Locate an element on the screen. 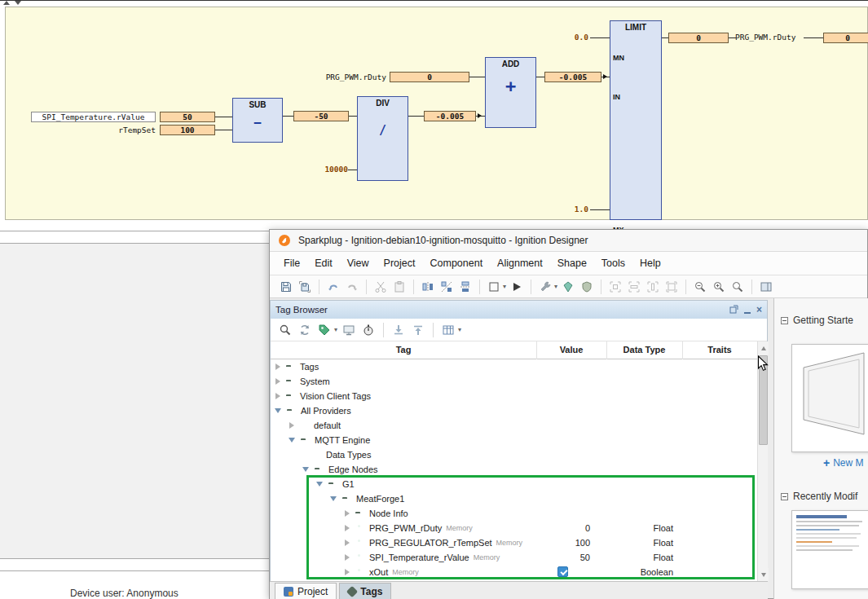 The height and width of the screenshot is (599, 868). save-icon is located at coordinates (286, 287).